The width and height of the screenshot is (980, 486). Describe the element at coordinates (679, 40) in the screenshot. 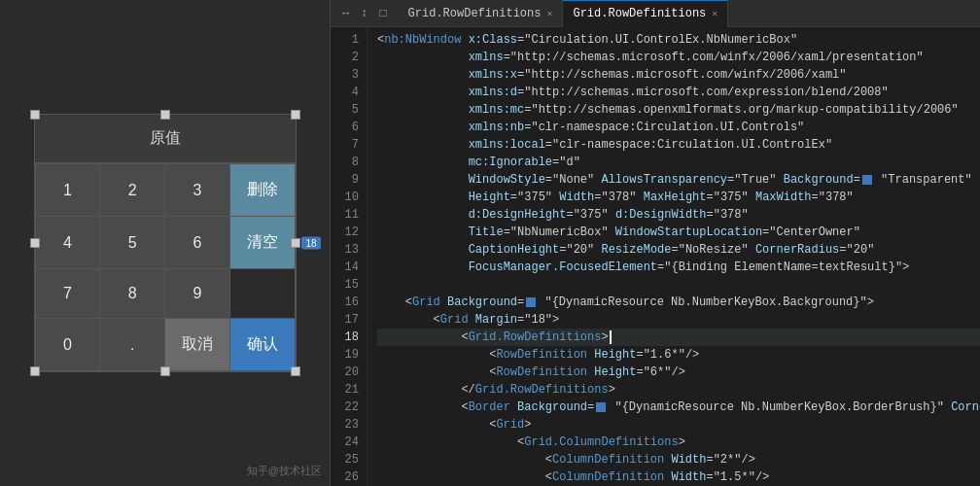

I see `code-line-1: <nb:NbWindow x:Class="Circulation.UI.Con…` at that location.